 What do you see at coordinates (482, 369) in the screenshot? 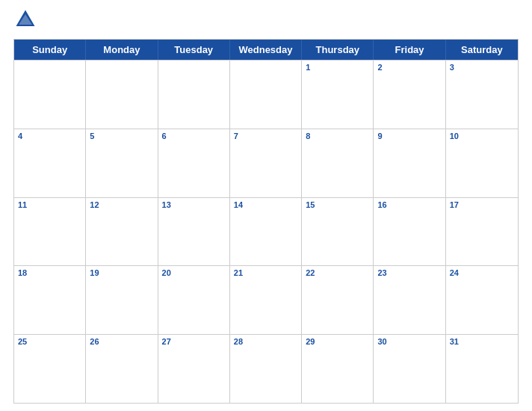
I see `day-cell-31: 31` at bounding box center [482, 369].